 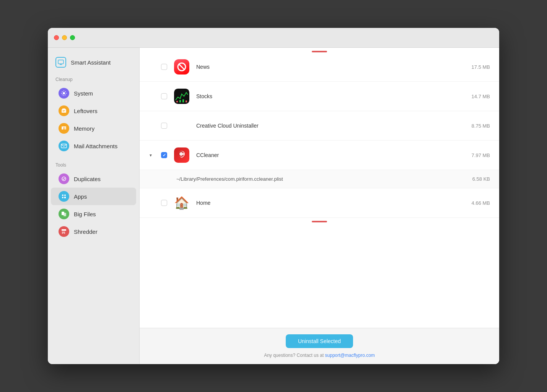 What do you see at coordinates (325, 203) in the screenshot?
I see `home-app-name: Home` at bounding box center [325, 203].